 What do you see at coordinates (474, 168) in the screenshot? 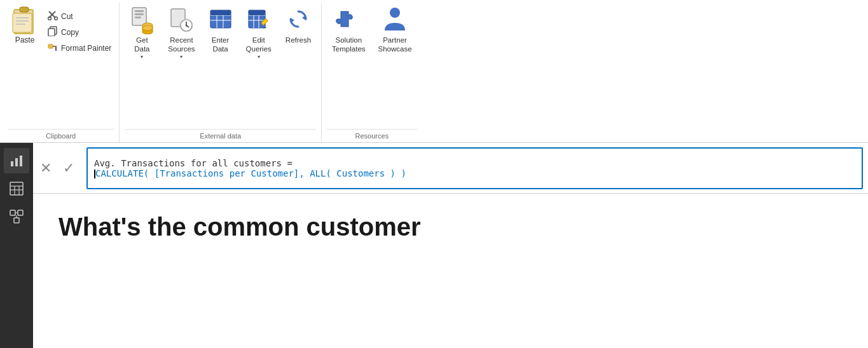
I see `formula-box: Avg. Transactions for all customers = CA…` at bounding box center [474, 168].